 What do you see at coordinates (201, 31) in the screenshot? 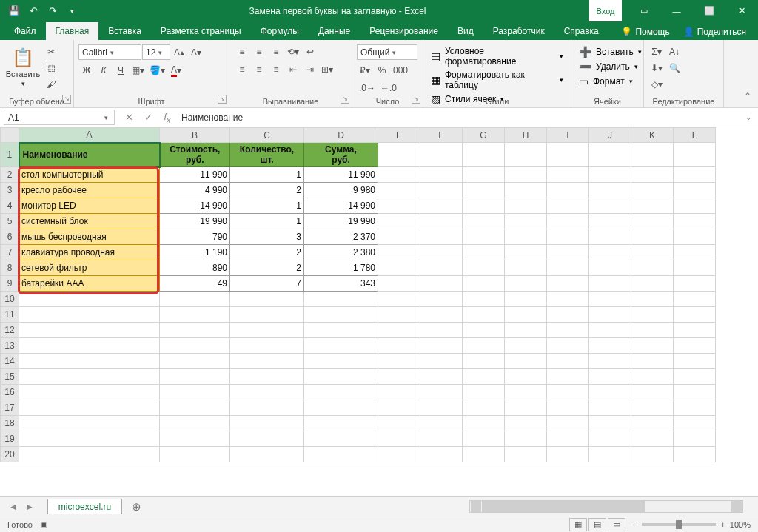
I see `tab-page-layout: Разметка страницы` at bounding box center [201, 31].